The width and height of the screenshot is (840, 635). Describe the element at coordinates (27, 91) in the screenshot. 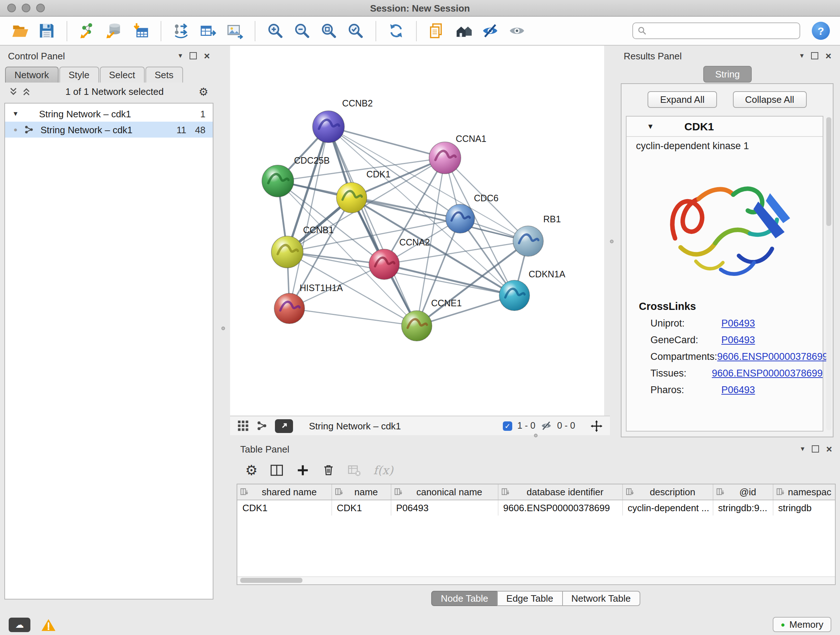

I see `expand-all-networks-icon` at that location.